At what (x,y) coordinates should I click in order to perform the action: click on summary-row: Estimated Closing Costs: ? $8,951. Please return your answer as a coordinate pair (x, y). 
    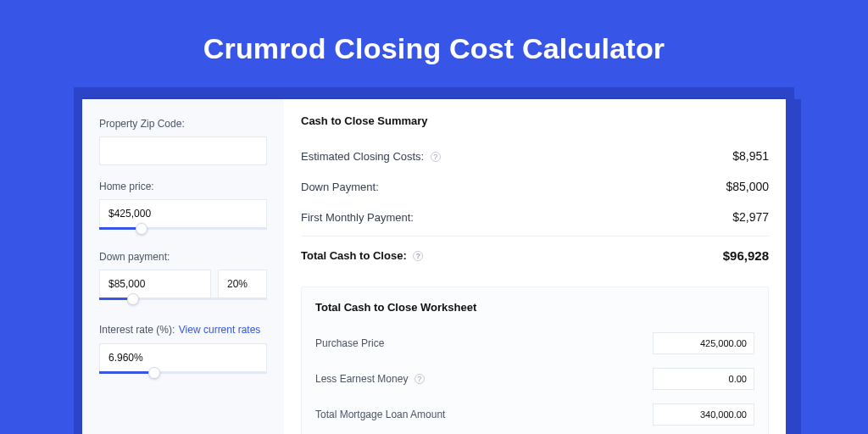
    Looking at the image, I should click on (535, 156).